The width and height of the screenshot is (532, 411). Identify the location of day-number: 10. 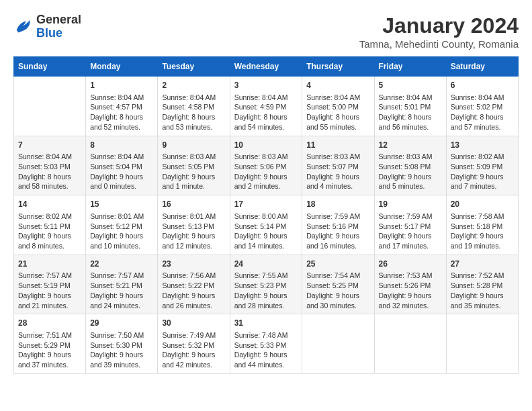
(266, 145).